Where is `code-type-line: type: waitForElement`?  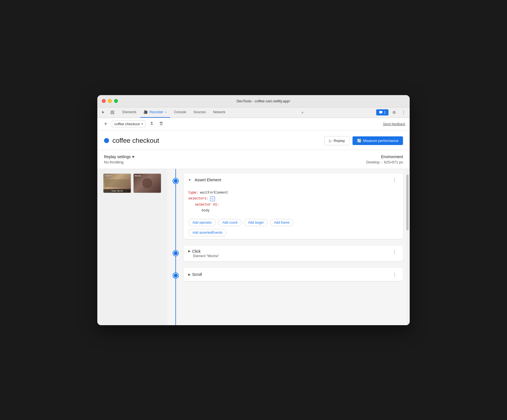
code-type-line: type: waitForElement is located at coordinates (293, 193).